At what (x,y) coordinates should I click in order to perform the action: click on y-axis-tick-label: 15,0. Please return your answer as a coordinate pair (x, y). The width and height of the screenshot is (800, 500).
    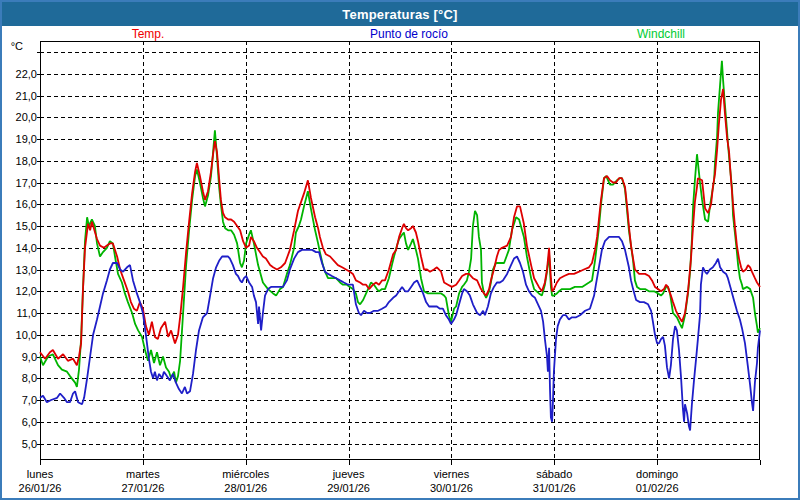
    Looking at the image, I should click on (26, 226).